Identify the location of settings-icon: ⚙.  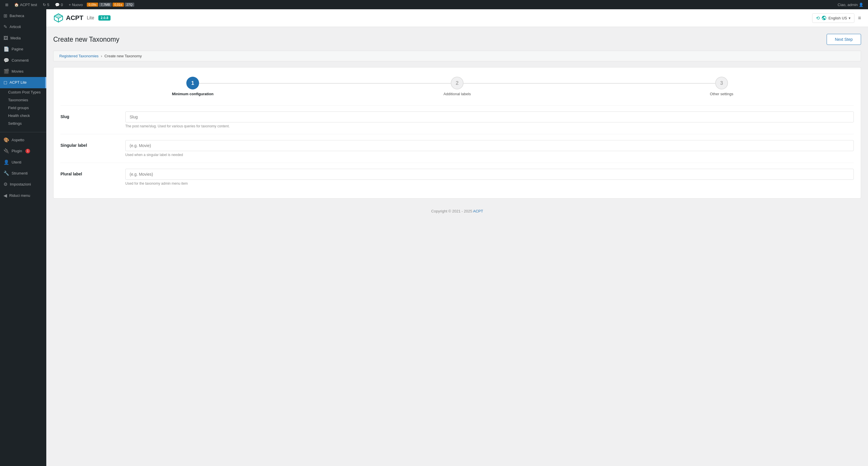
(5, 184).